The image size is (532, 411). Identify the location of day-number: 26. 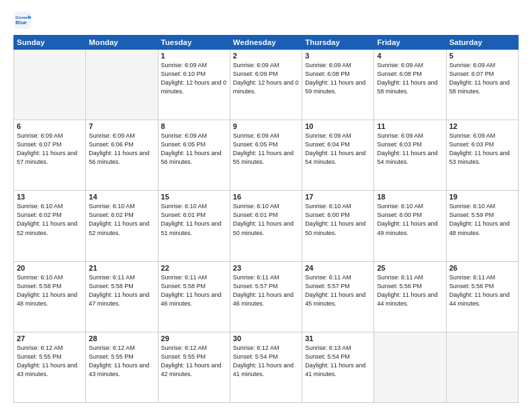
(482, 268).